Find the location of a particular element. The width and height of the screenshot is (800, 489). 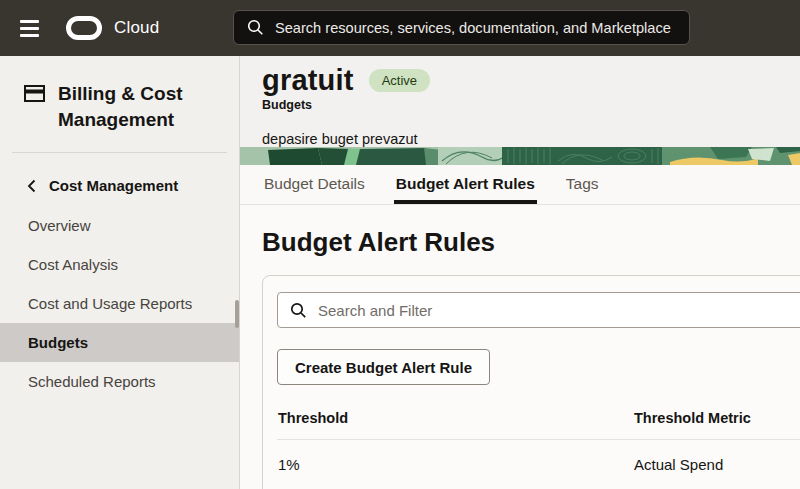

breadcrumb: Budgets is located at coordinates (531, 105).